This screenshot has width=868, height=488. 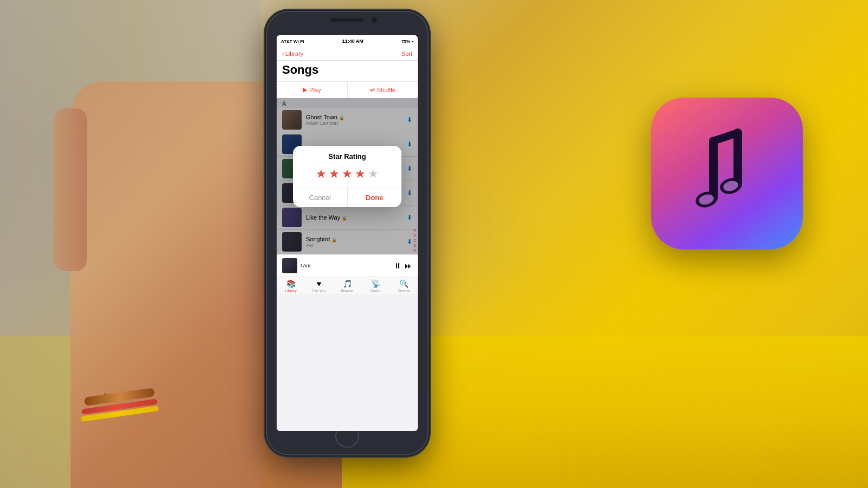 What do you see at coordinates (404, 286) in the screenshot?
I see `tab-search: 🔍 Search` at bounding box center [404, 286].